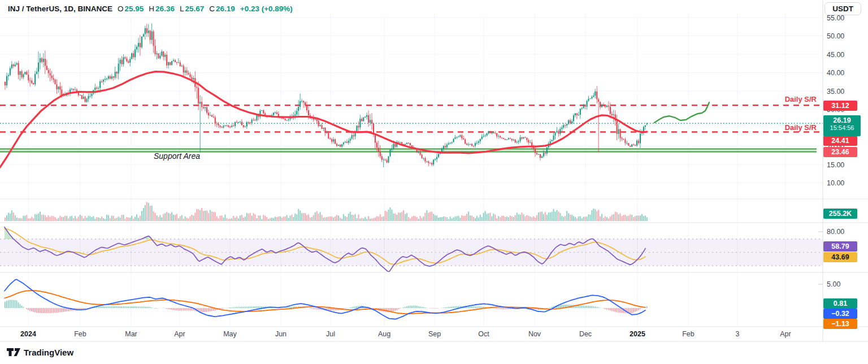  I want to click on svg-text: 50.00, so click(835, 36).